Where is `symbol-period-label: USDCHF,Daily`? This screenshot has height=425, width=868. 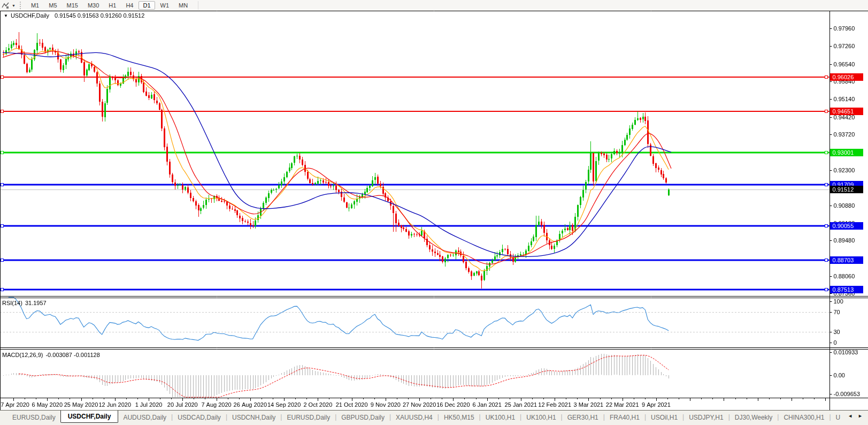 symbol-period-label: USDCHF,Daily is located at coordinates (30, 16).